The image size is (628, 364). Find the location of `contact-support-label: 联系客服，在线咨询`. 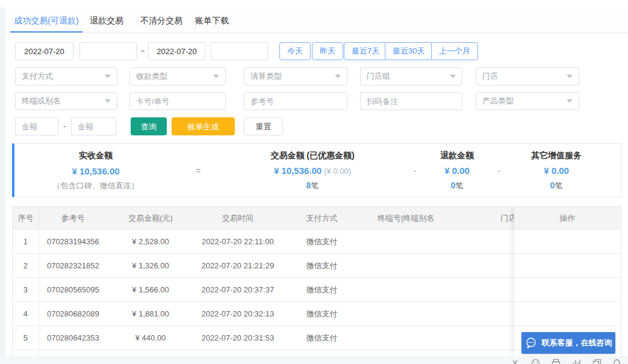

contact-support-label: 联系客服，在线咨询 is located at coordinates (577, 343).